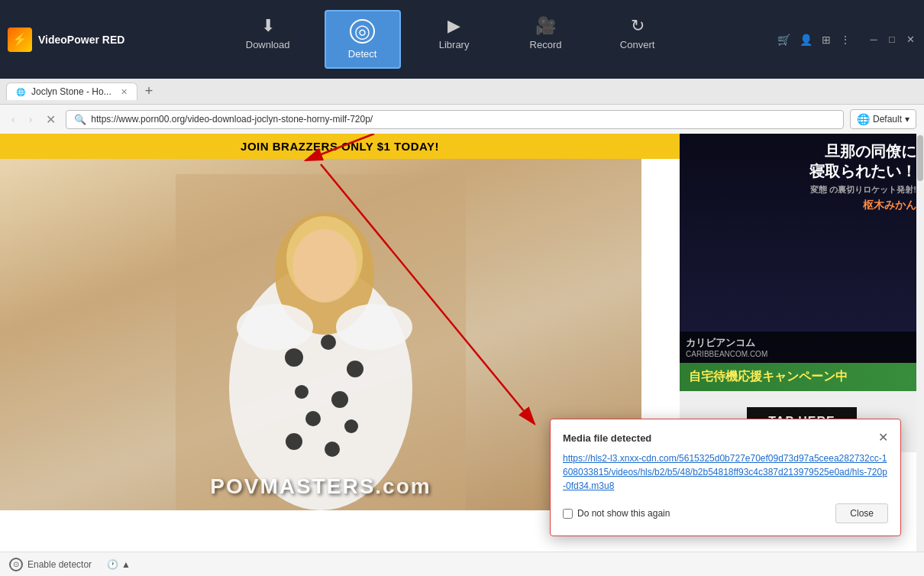  What do you see at coordinates (883, 438) in the screenshot?
I see `popup-close-button: ✕` at bounding box center [883, 438].